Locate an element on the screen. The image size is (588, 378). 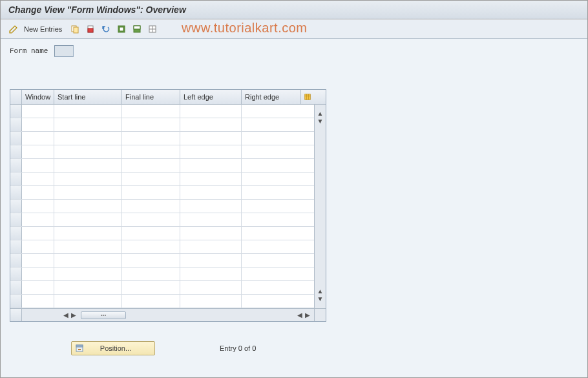
select-all-icon is located at coordinates (121, 29).